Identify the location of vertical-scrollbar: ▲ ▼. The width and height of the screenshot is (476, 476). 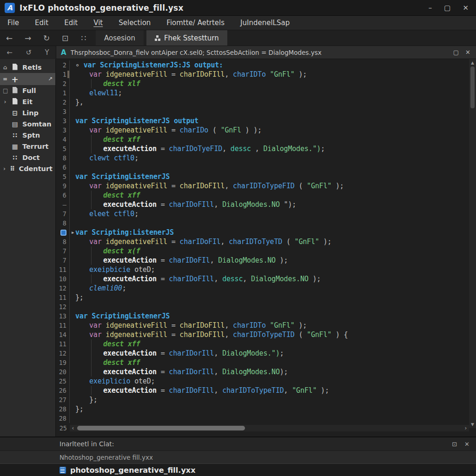
(472, 244).